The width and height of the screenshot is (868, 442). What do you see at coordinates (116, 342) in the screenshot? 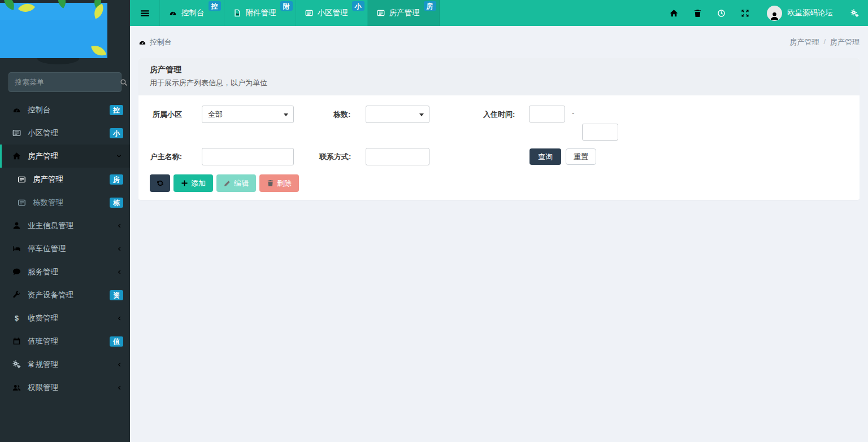
I see `menu-badge: 值` at bounding box center [116, 342].